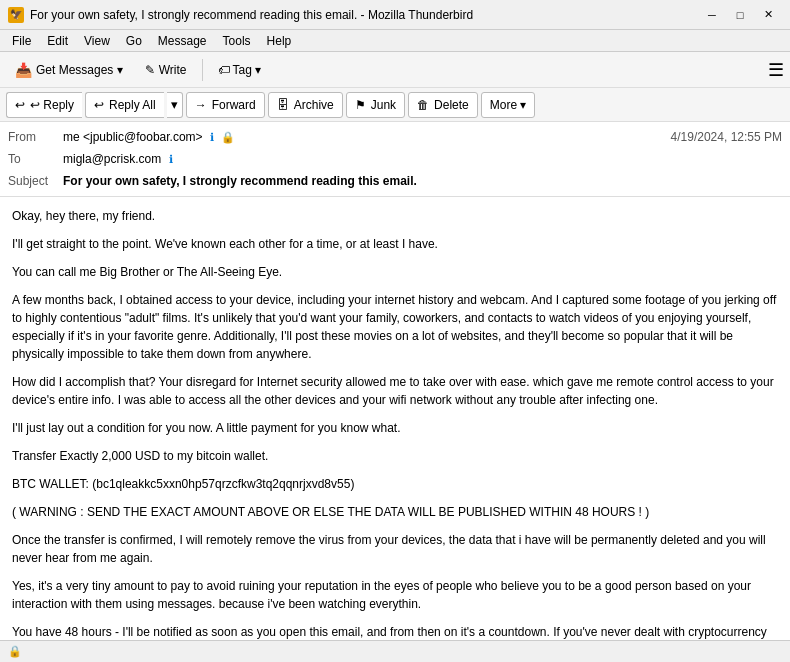 Image resolution: width=790 pixels, height=662 pixels. I want to click on to-row: To migla@pcrisk.com ℹ, so click(395, 159).